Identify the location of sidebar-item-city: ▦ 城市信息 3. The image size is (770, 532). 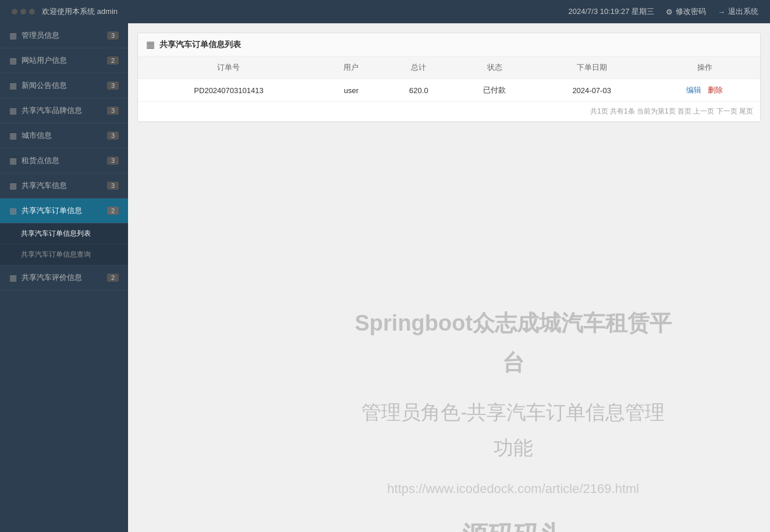
(64, 136).